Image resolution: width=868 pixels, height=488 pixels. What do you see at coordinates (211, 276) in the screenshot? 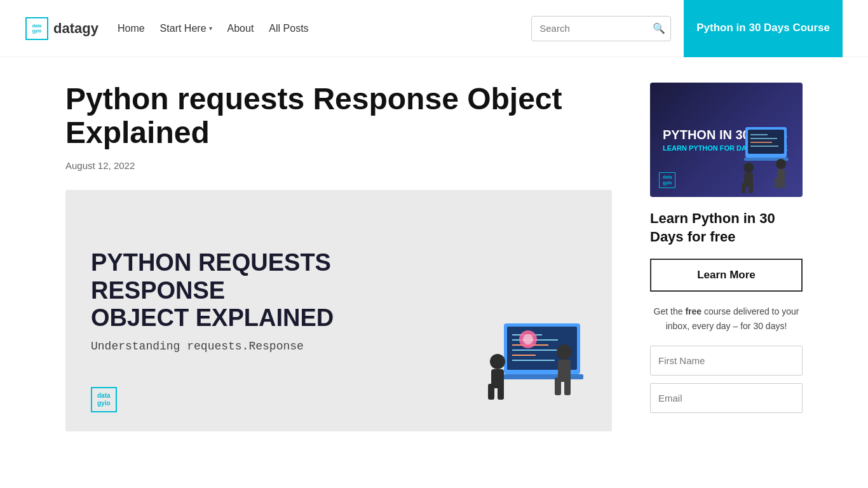
I see `img-title-line1: PYTHON REQUESTS RESPONSE` at bounding box center [211, 276].